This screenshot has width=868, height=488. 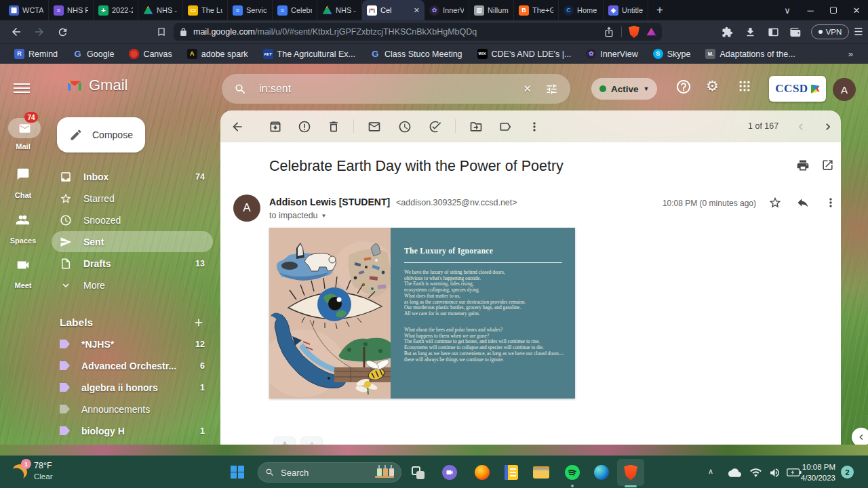 I want to click on bookmark-item: RRemind, so click(x=36, y=54).